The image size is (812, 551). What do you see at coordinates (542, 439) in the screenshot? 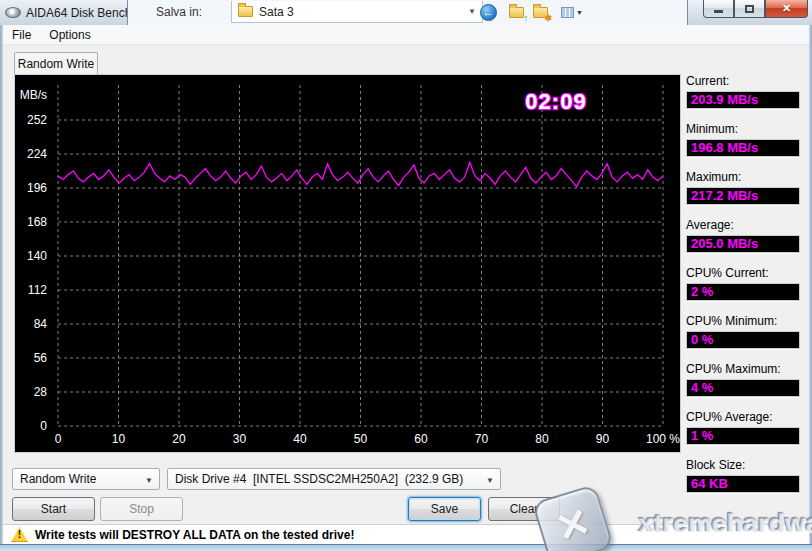
I see `svg-text: 80` at bounding box center [542, 439].